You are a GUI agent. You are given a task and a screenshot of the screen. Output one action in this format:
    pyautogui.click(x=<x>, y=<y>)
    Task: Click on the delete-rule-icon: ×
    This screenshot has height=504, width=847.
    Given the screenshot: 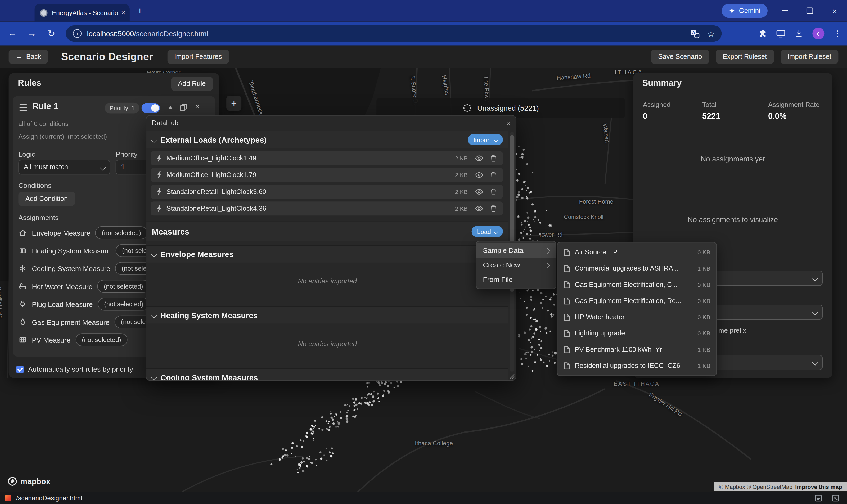 What is the action you would take?
    pyautogui.click(x=197, y=106)
    